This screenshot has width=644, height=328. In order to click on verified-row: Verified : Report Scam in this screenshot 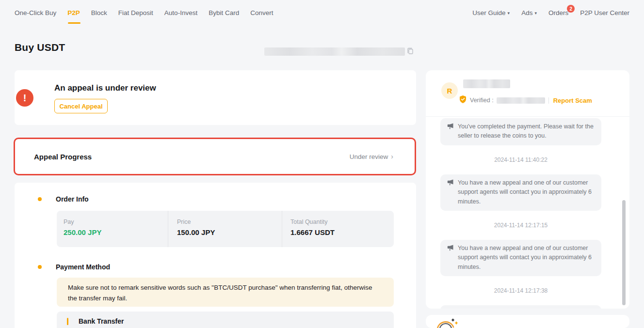, I will do `click(526, 100)`.